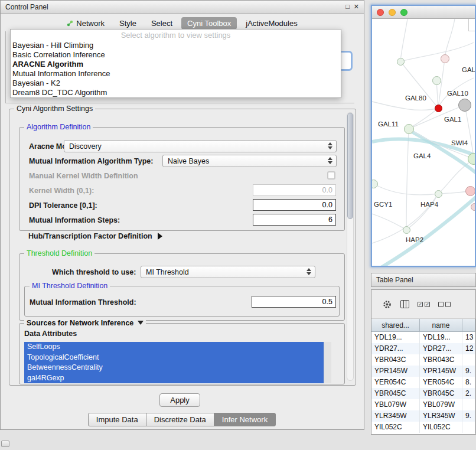 The image size is (476, 450). I want to click on control-panel-titlebar: Control Panel □ ✕, so click(182, 7).